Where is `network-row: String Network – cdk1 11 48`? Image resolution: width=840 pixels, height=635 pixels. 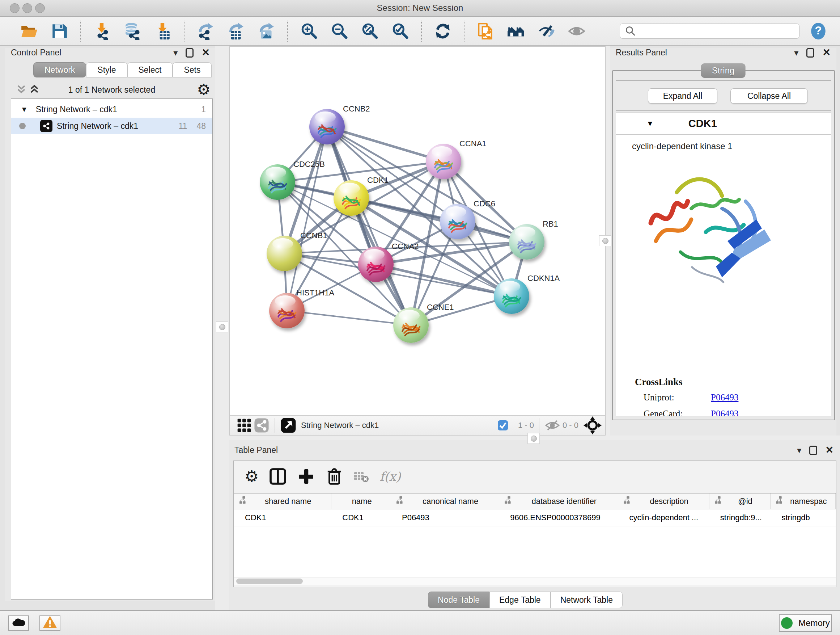 network-row: String Network – cdk1 11 48 is located at coordinates (112, 126).